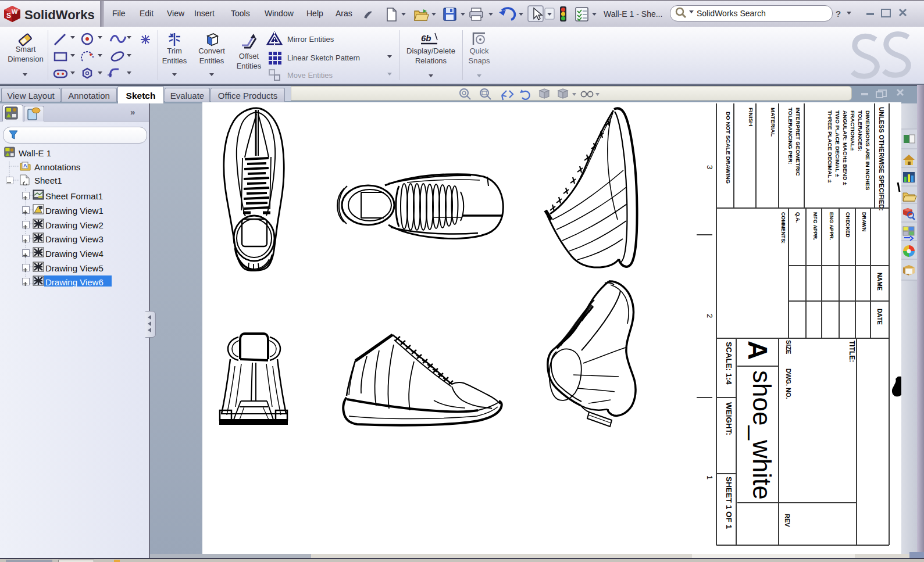  What do you see at coordinates (861, 131) in the screenshot?
I see `svg-text: TOLERANCES:` at bounding box center [861, 131].